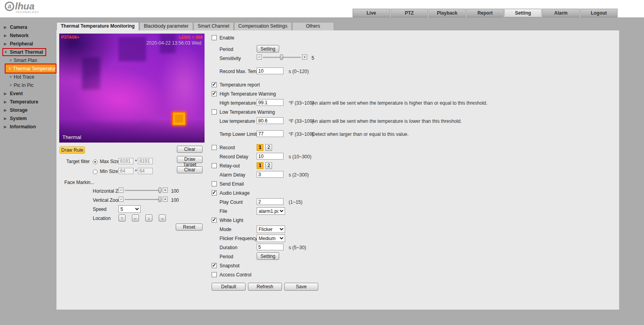 The height and width of the screenshot is (325, 644). Describe the element at coordinates (214, 94) in the screenshot. I see `high-temperature-warning-checkbox` at that location.